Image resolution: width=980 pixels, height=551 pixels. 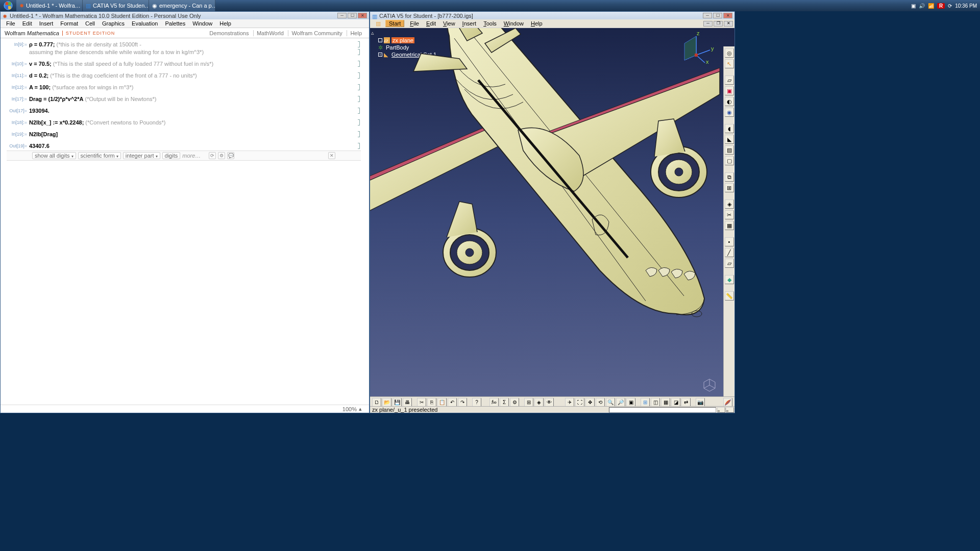 I want to click on rotate-icon: ⟲, so click(x=600, y=403).